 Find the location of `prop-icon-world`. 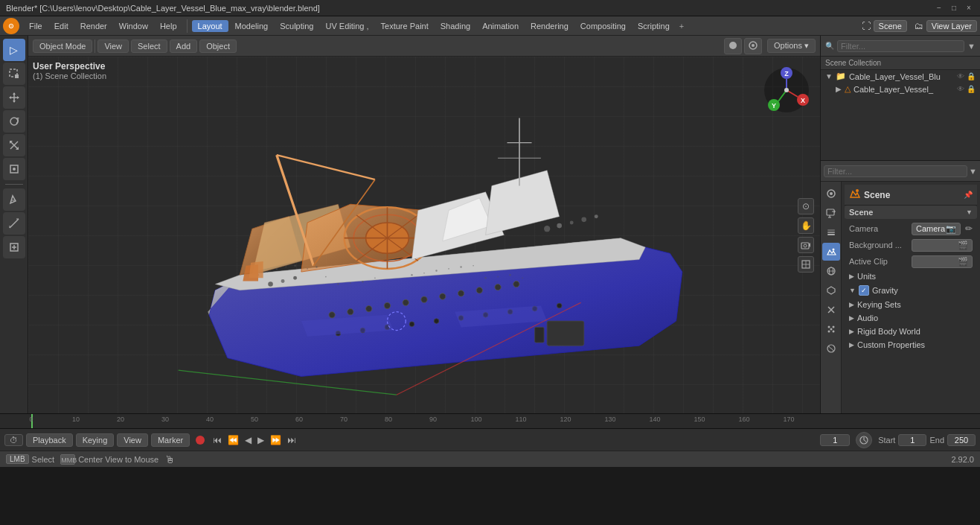

prop-icon-world is located at coordinates (831, 271).